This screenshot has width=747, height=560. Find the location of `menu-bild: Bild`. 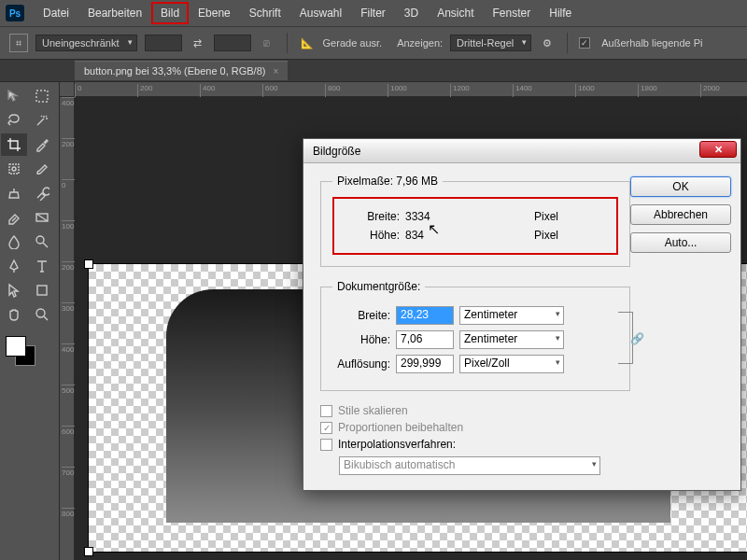

menu-bild: Bild is located at coordinates (170, 13).